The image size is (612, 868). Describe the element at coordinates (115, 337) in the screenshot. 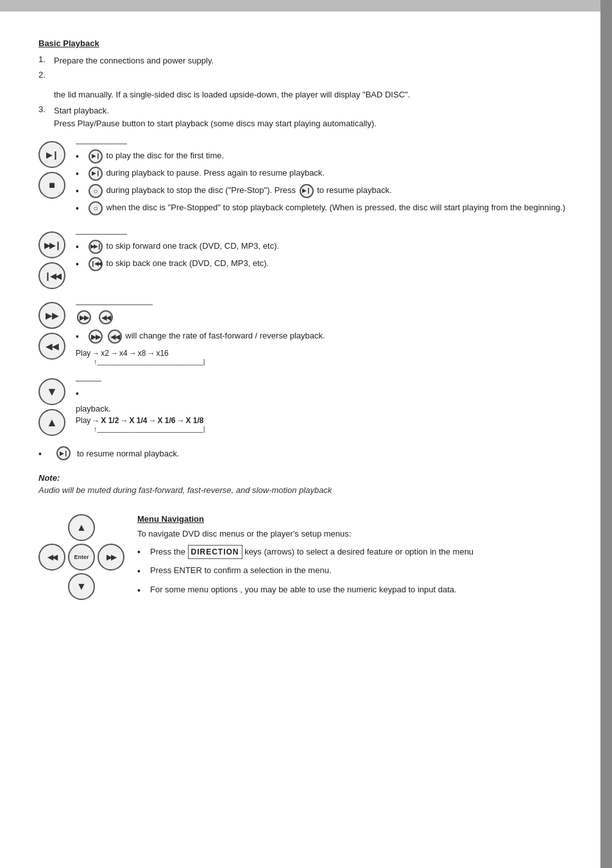

I see `fr-icon-inline: ◀◀` at that location.